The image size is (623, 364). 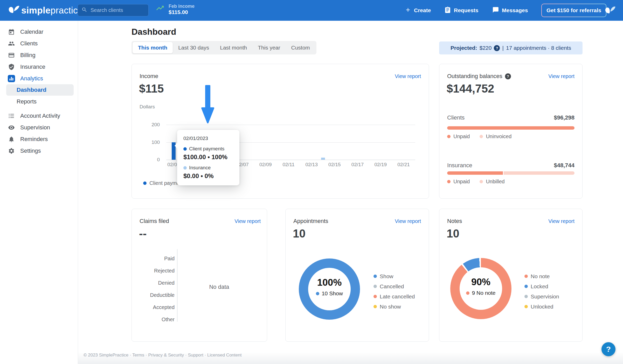 What do you see at coordinates (39, 139) in the screenshot?
I see `sidebar-item-reminders: Reminders` at bounding box center [39, 139].